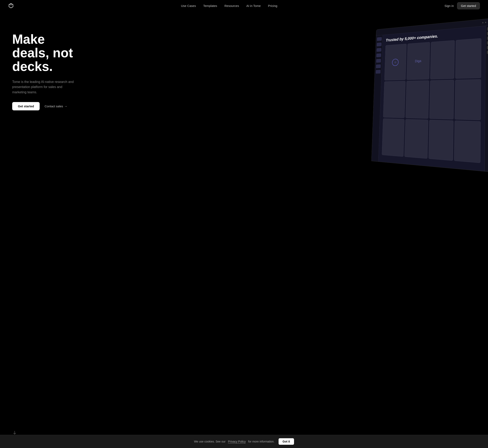 This screenshot has width=488, height=448. What do you see at coordinates (395, 62) in the screenshot?
I see `cell-circle-icon: ○` at bounding box center [395, 62].